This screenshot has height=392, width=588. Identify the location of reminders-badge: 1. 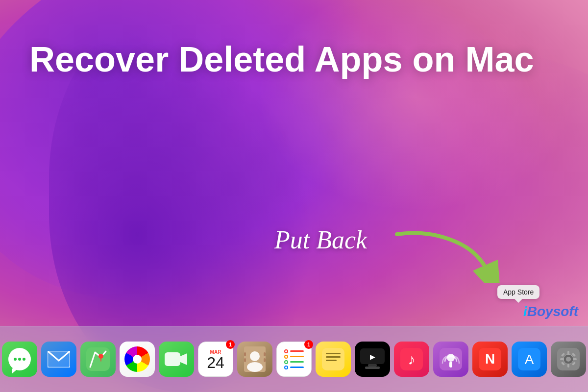
(309, 344).